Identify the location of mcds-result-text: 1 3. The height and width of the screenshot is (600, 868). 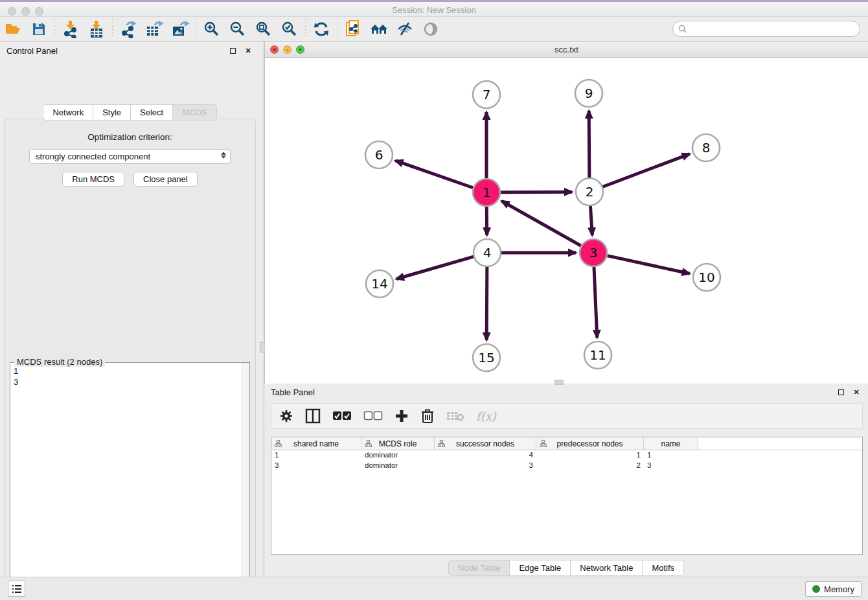
(126, 482).